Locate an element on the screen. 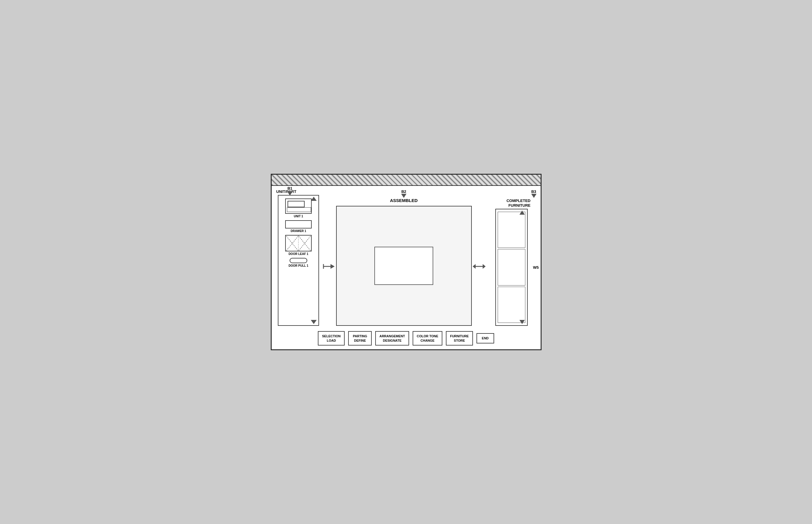 The width and height of the screenshot is (812, 524). arrangement-designate-button: ARRANGEMENT DESIGNATE is located at coordinates (392, 338).